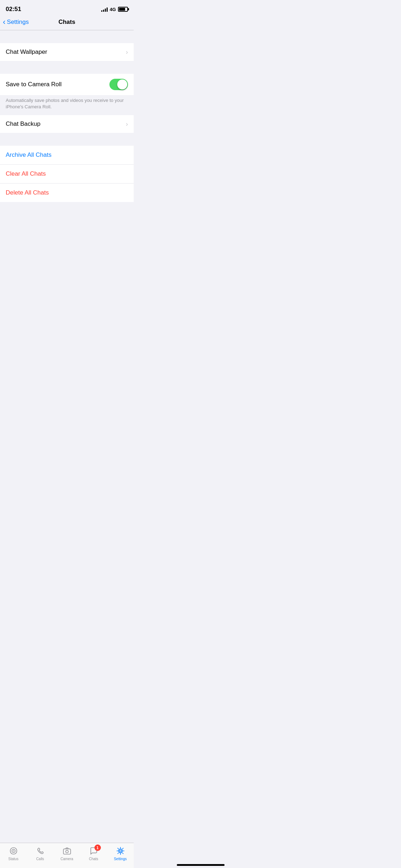 This screenshot has width=401, height=868. What do you see at coordinates (67, 124) in the screenshot?
I see `chat-backup-section: Chat Backup ›` at bounding box center [67, 124].